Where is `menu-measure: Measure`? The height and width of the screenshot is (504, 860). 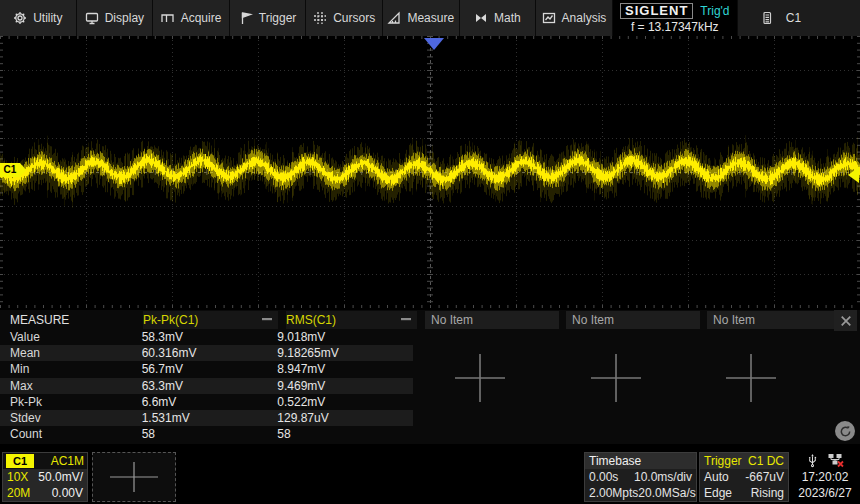
menu-measure: Measure is located at coordinates (422, 18).